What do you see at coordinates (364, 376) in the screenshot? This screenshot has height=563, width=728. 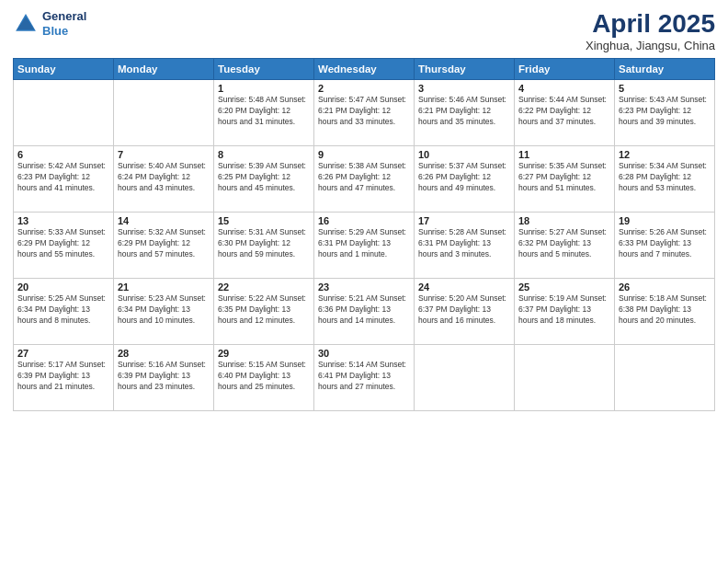 I see `day-info: Sunrise: 5:14 AM Sunset: 6:41 PM Dayligh…` at bounding box center [364, 376].